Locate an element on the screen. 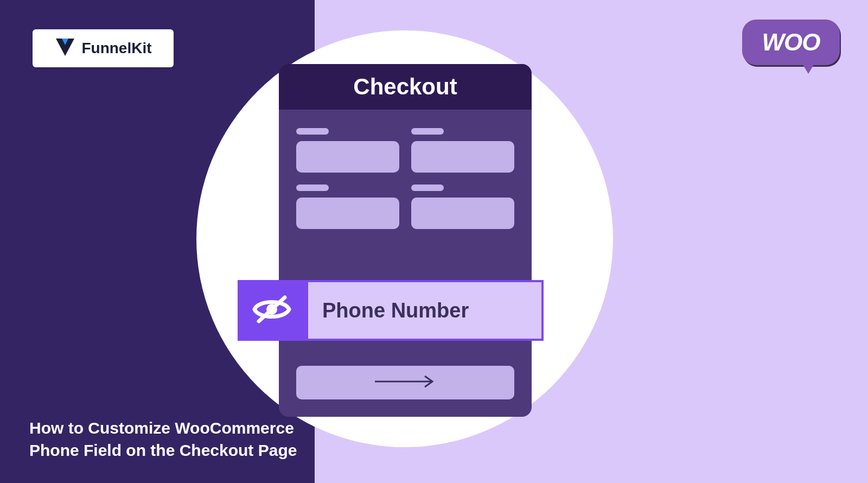 The width and height of the screenshot is (868, 483). phone-field-highlight: Phone Number is located at coordinates (391, 310).